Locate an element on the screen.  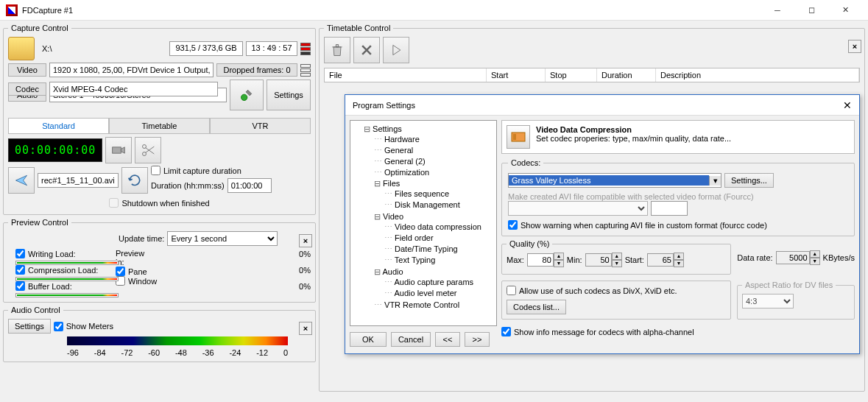
tab-timetable: Timetable is located at coordinates (159, 125).